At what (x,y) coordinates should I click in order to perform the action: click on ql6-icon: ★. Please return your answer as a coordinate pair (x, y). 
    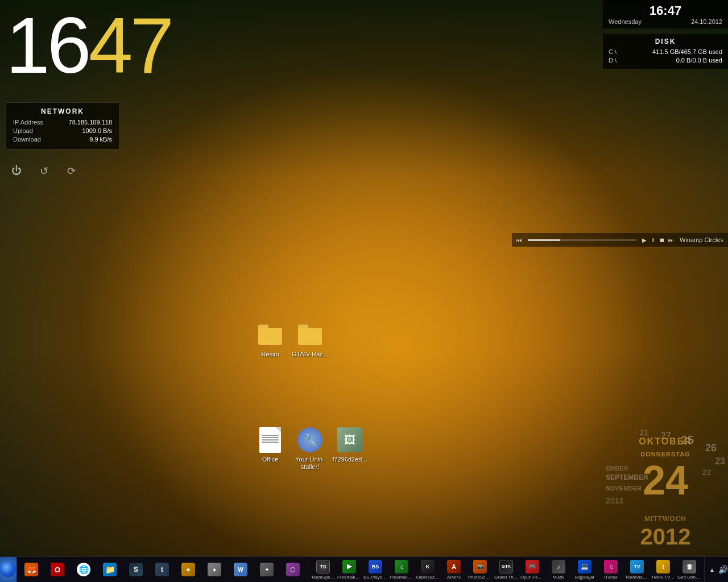
    Looking at the image, I should click on (188, 569).